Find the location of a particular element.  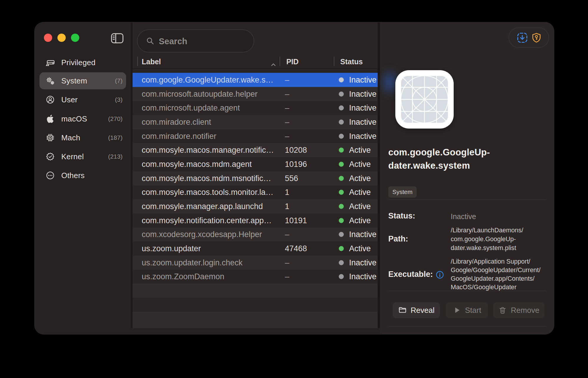

apple-logo-icon is located at coordinates (50, 119).